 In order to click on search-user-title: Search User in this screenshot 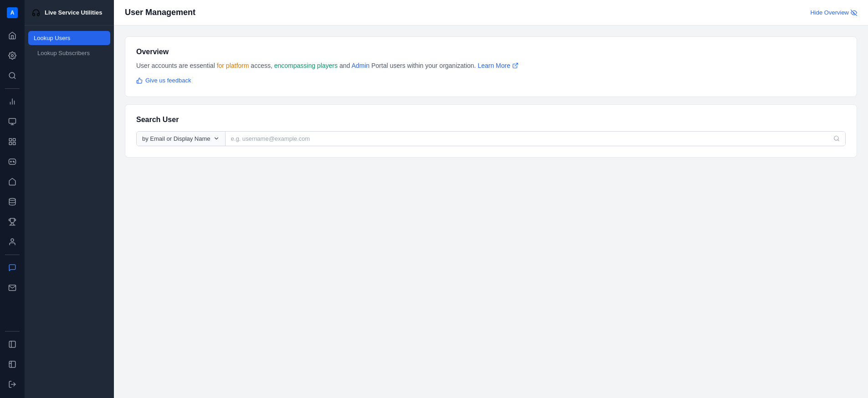, I will do `click(491, 120)`.